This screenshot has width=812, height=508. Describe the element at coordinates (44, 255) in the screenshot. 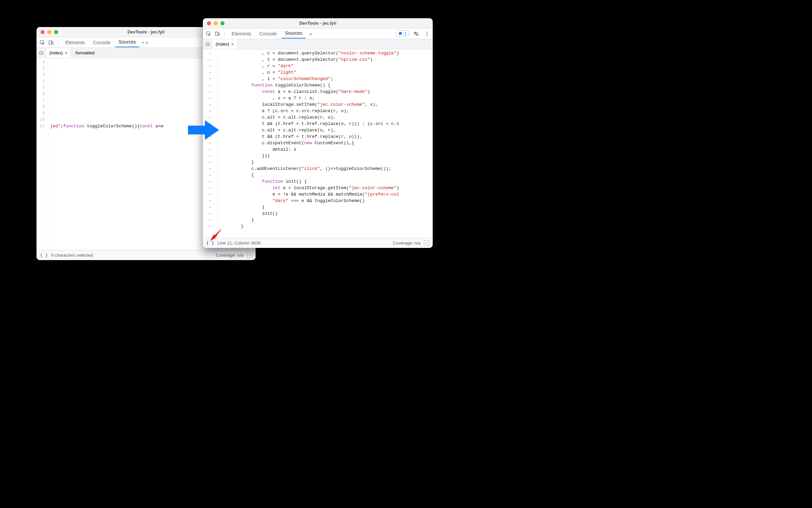

I see `pretty-print-icon: { }` at that location.